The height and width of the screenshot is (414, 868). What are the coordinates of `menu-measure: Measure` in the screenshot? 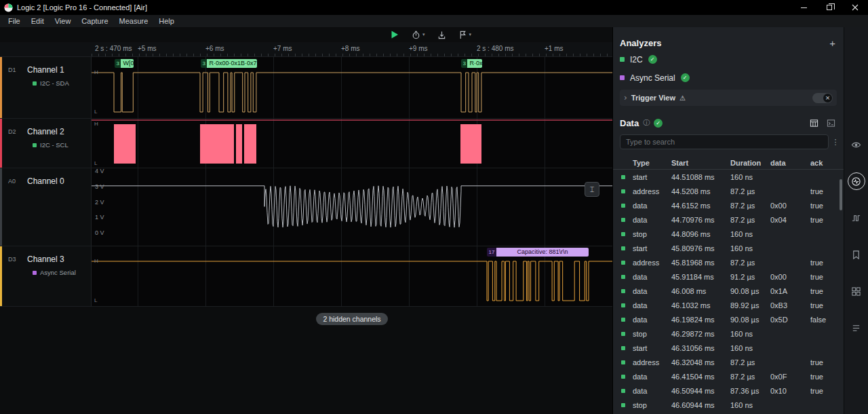 It's located at (134, 21).